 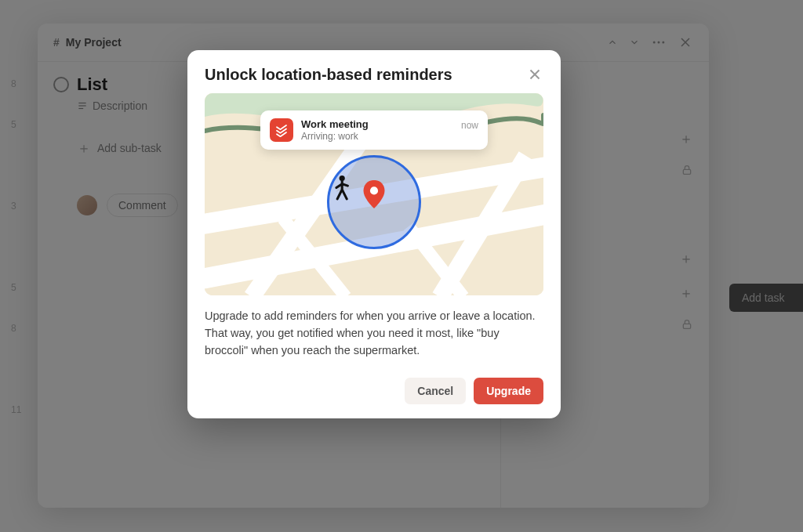 What do you see at coordinates (377, 136) in the screenshot?
I see `notification-subtitle: Arriving: work` at bounding box center [377, 136].